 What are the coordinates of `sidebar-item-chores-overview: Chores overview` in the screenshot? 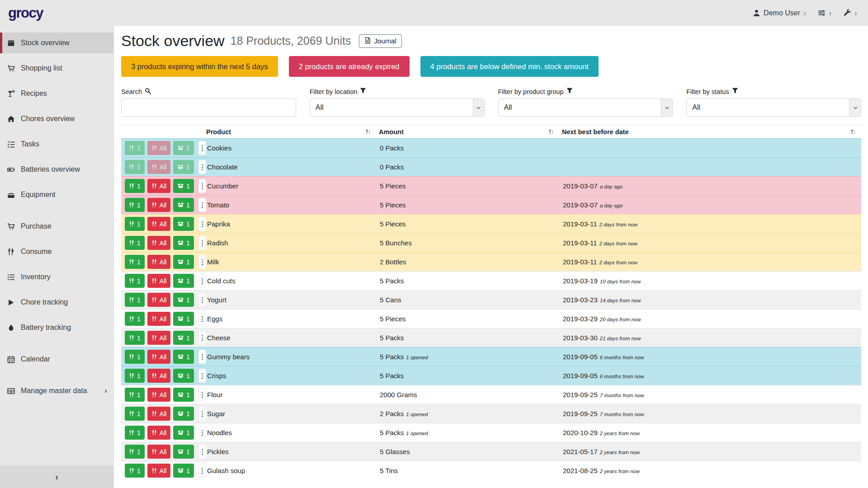 It's located at (57, 119).